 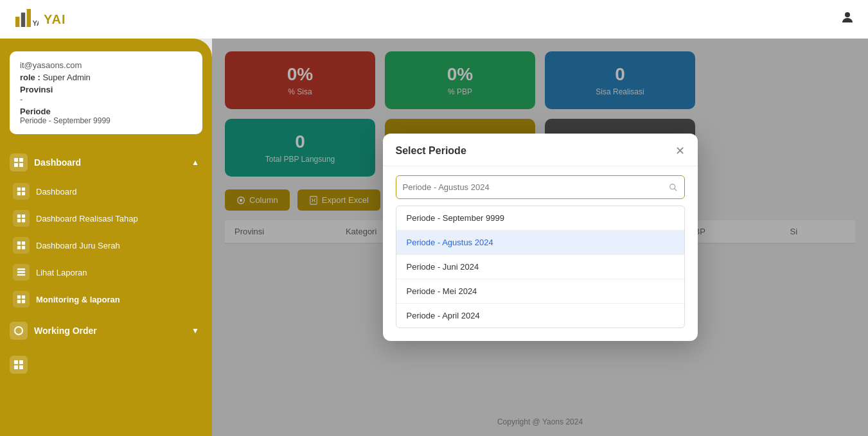 I want to click on modal-title: Select Periode, so click(x=431, y=151).